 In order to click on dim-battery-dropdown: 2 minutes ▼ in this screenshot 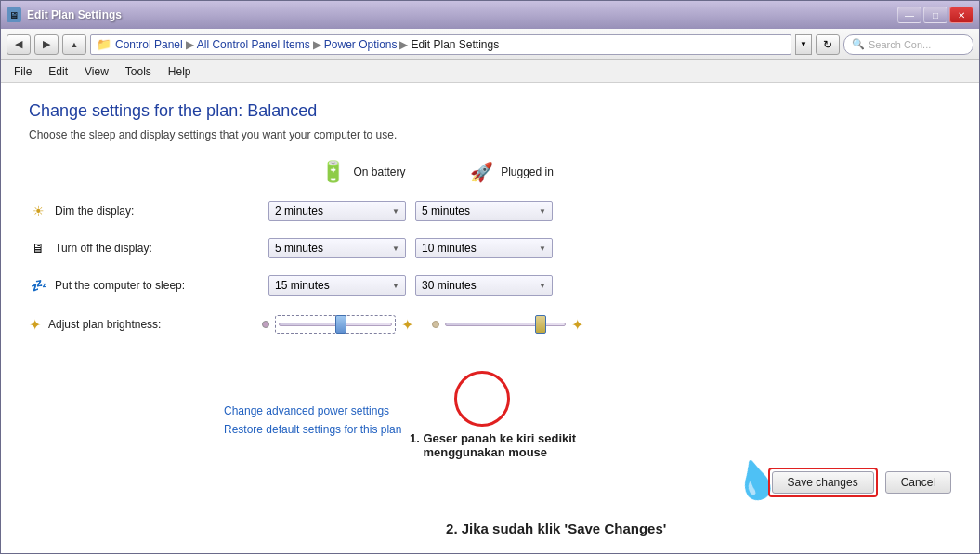, I will do `click(337, 211)`.